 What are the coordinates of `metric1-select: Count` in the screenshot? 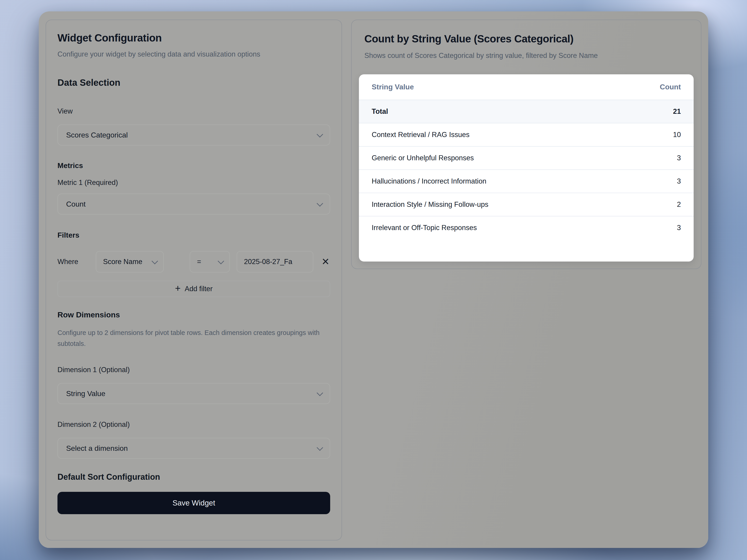 It's located at (194, 204).